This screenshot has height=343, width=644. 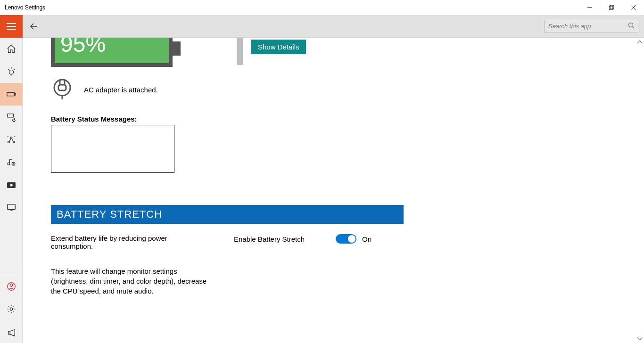 What do you see at coordinates (11, 26) in the screenshot?
I see `menu-button` at bounding box center [11, 26].